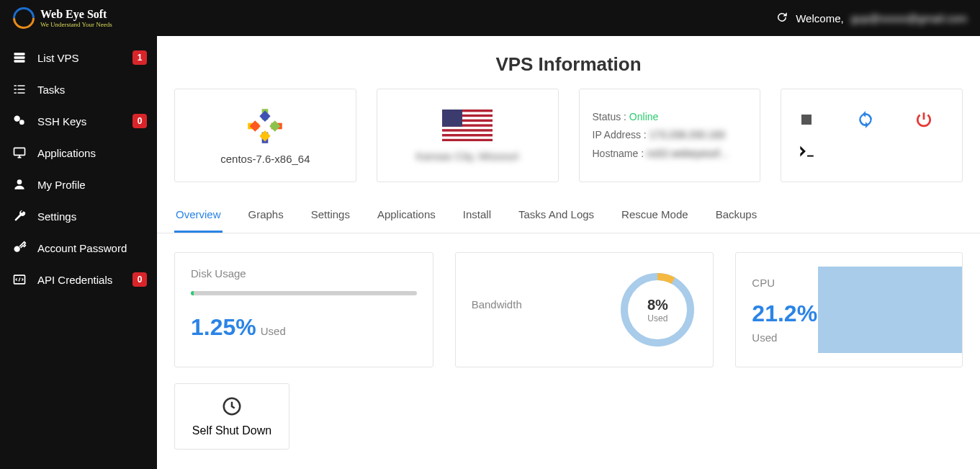  I want to click on bandwidth-card: Bandwidth 8% Used, so click(585, 310).